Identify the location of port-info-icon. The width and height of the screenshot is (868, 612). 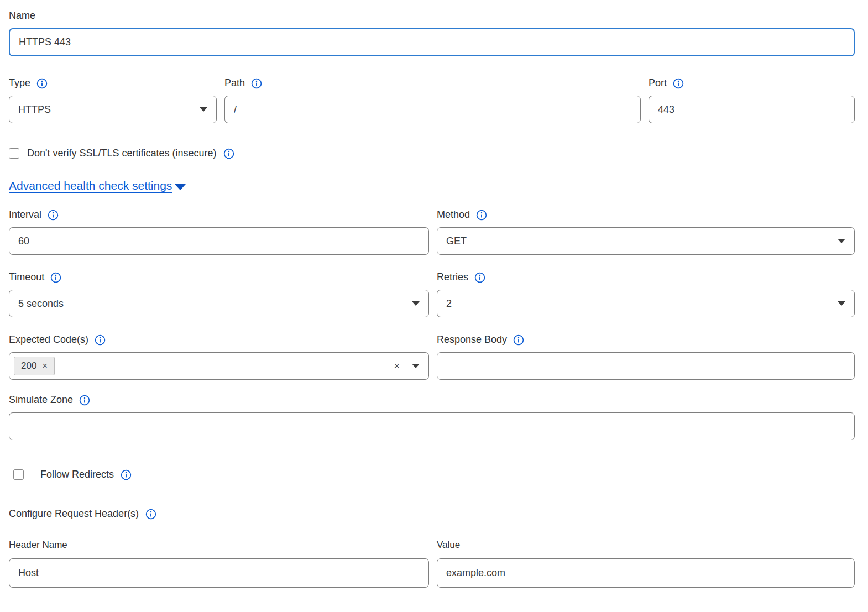
(678, 83).